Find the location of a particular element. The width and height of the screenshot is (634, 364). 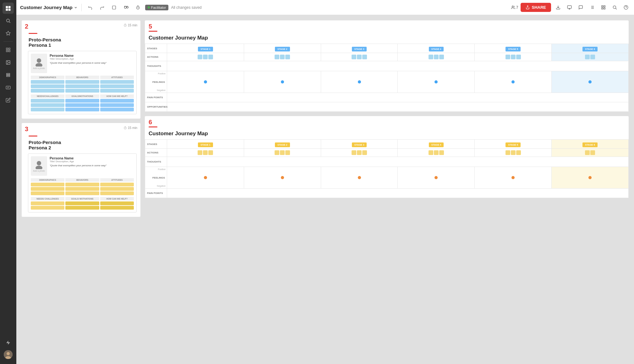

download-button is located at coordinates (558, 8).